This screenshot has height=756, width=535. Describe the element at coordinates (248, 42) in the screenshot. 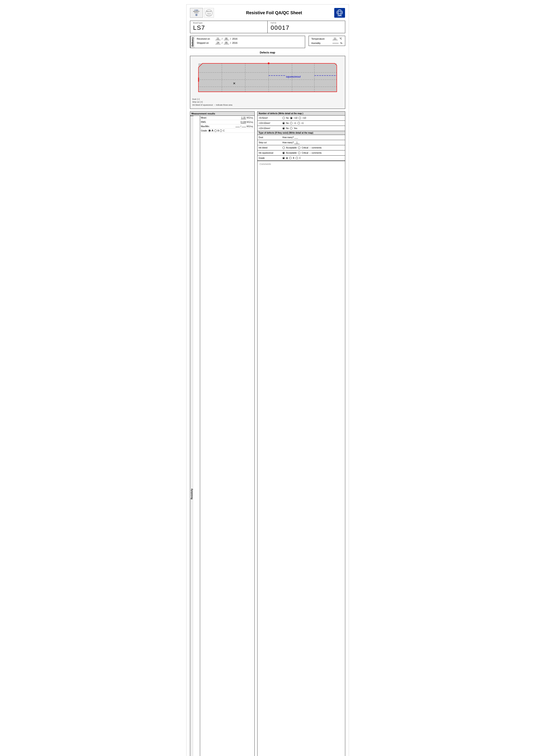

I see `delivery-box: Delivery Received on 21 / 05 / 2016 Ship…` at that location.